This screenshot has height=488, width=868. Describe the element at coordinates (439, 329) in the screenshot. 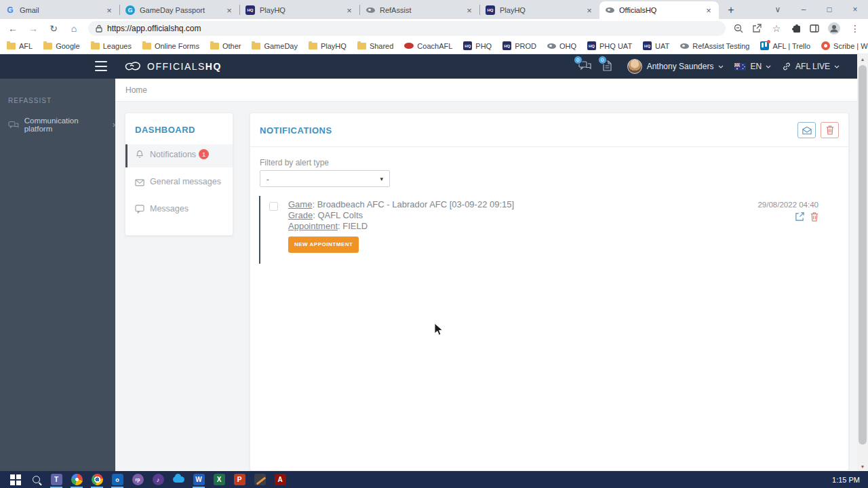

I see `mouse-cursor` at that location.